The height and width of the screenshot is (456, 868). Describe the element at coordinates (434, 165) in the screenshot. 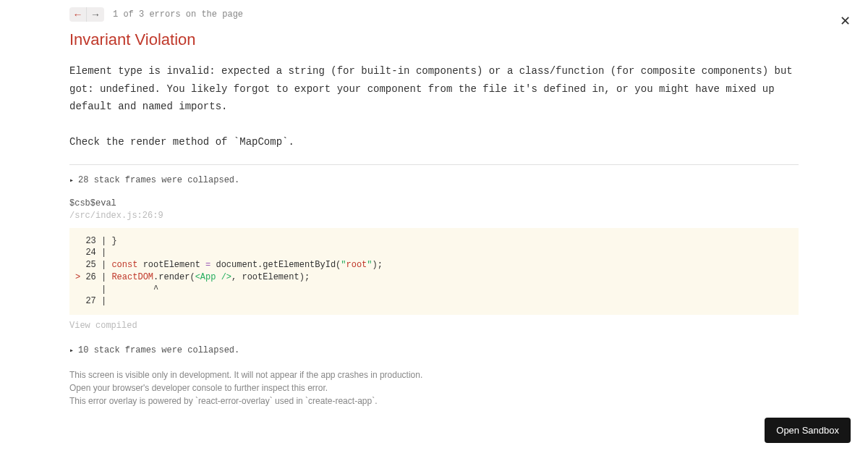

I see `divider` at that location.